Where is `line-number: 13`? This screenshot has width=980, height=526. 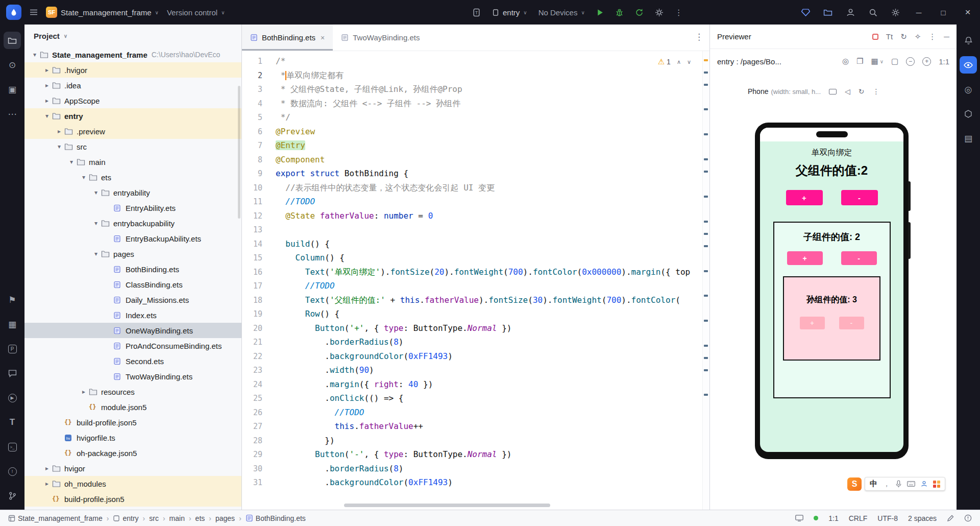
line-number: 13 is located at coordinates (259, 230).